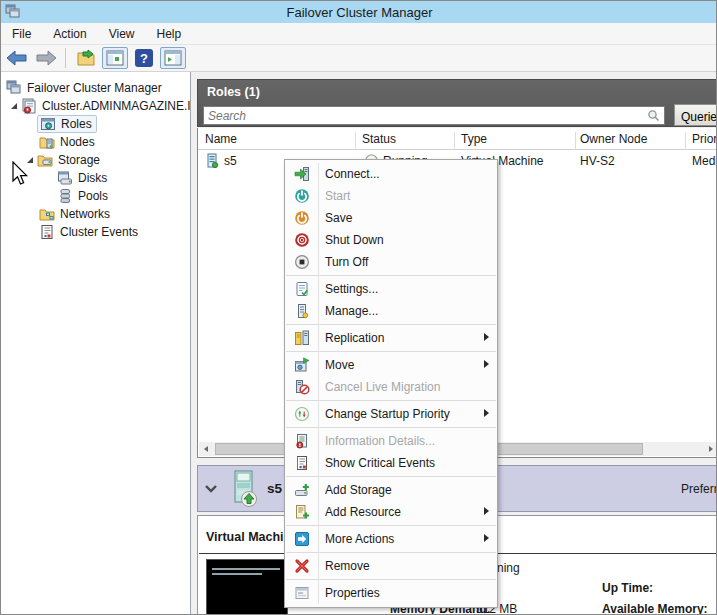  I want to click on tree-expander-icon, so click(14, 106).